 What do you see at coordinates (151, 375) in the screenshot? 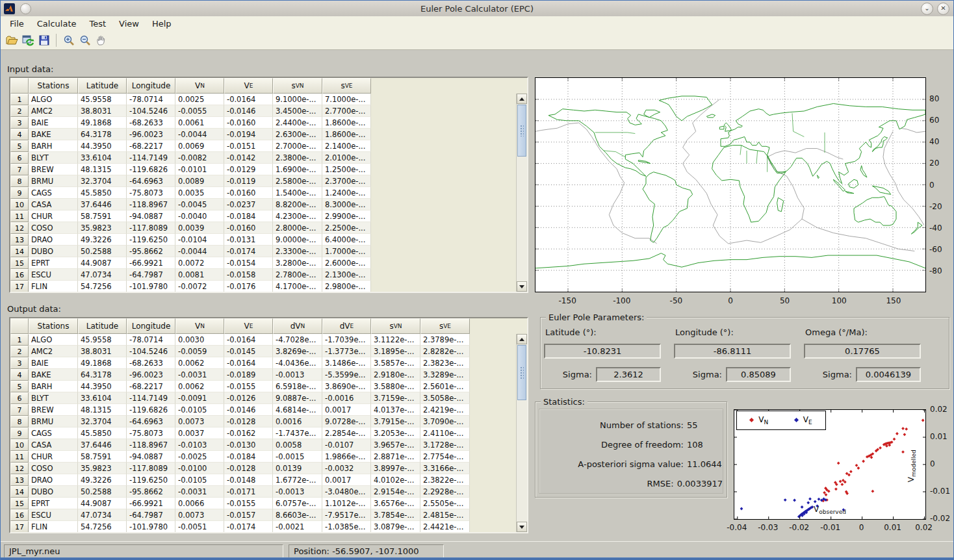
I see `cell: -96.0023` at bounding box center [151, 375].